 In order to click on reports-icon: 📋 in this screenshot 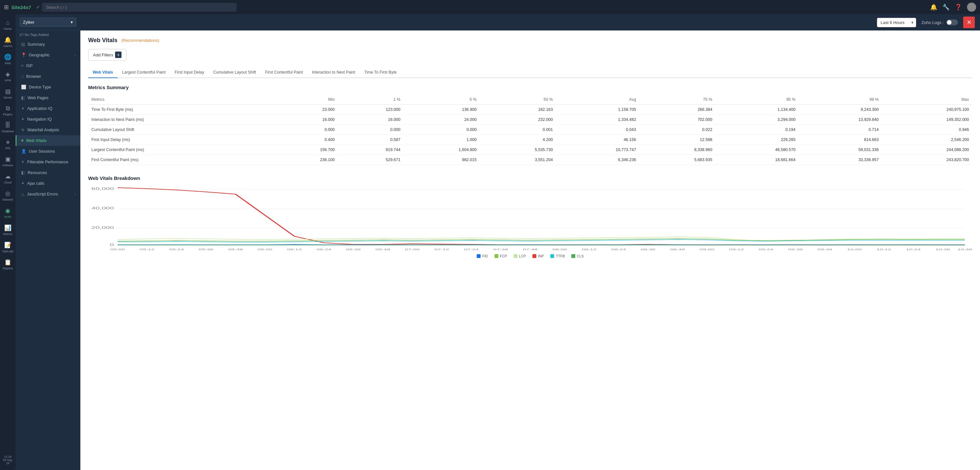, I will do `click(8, 262)`.